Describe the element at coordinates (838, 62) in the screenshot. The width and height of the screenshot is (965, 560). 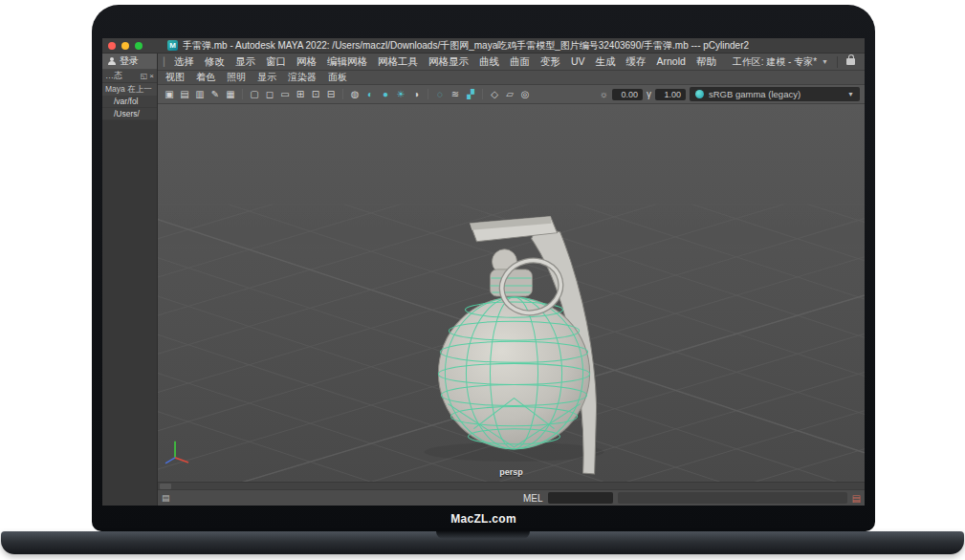
I see `menubar-separator` at that location.